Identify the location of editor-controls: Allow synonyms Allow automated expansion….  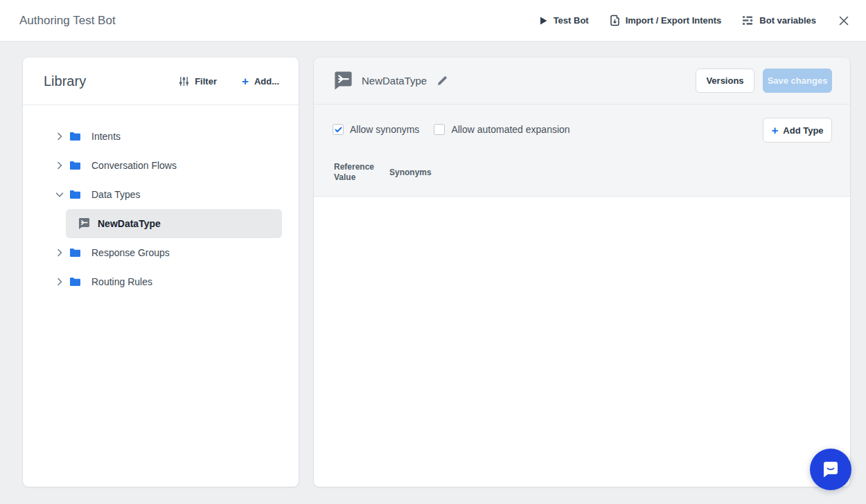
(582, 123).